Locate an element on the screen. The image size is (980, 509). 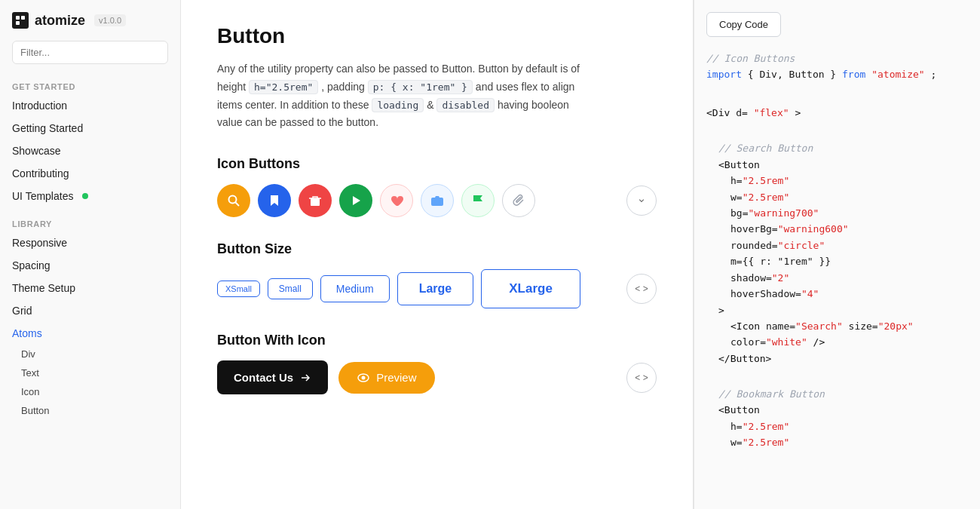
btn-icon-nav: < > is located at coordinates (642, 378).